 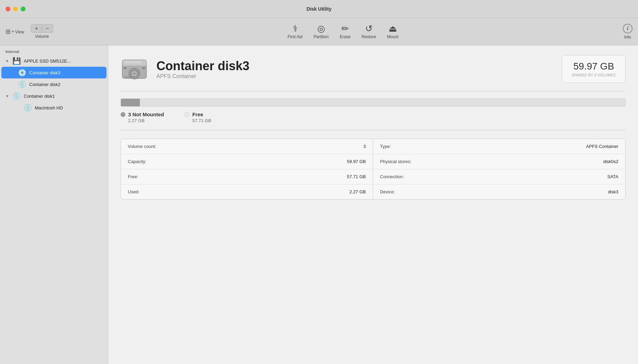 I want to click on details-col-left: Volume count: 3 Capacity: 59.97 GB Free:…, so click(x=247, y=169).